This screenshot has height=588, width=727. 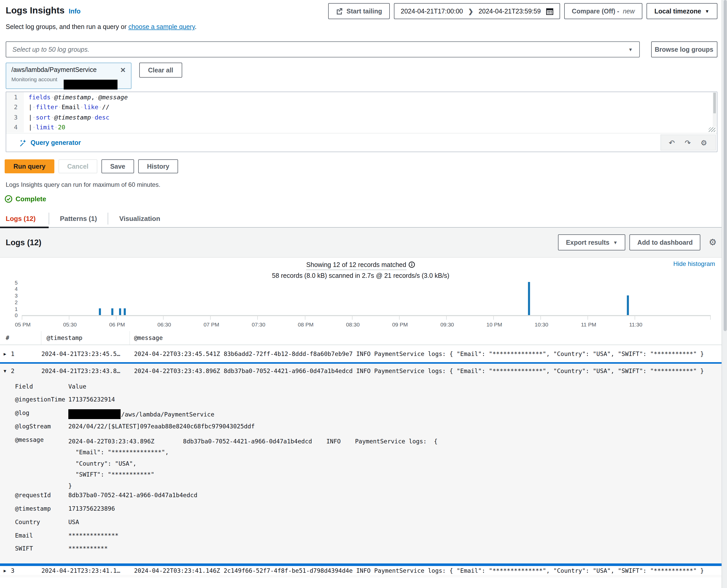 What do you see at coordinates (704, 143) in the screenshot?
I see `editor-settings-gear-icon: ⚙` at bounding box center [704, 143].